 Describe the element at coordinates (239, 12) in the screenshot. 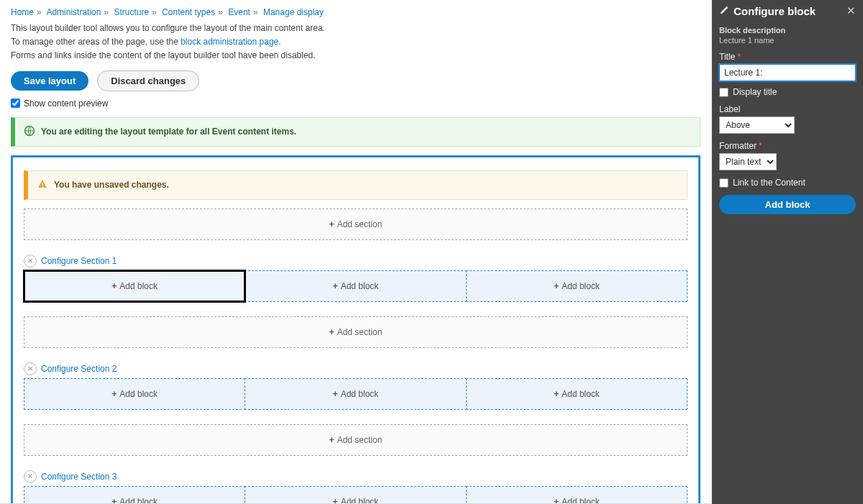

I see `crumb-event: Event` at that location.